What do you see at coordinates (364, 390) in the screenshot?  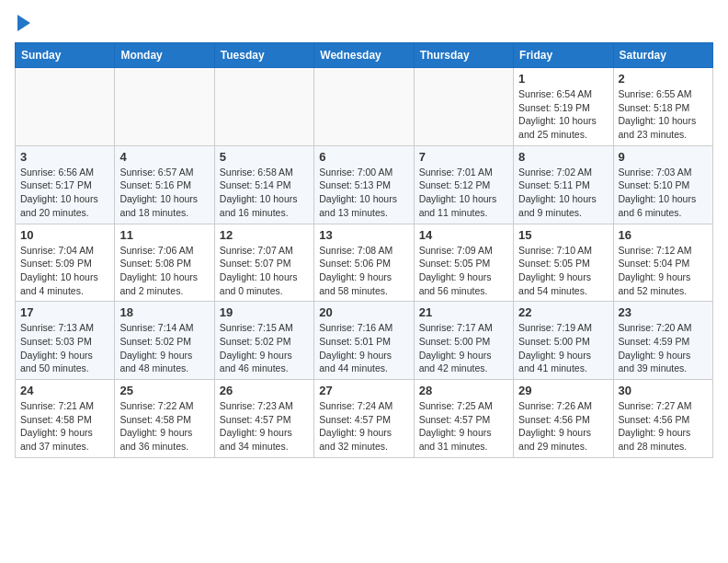 I see `day-number: 27` at bounding box center [364, 390].